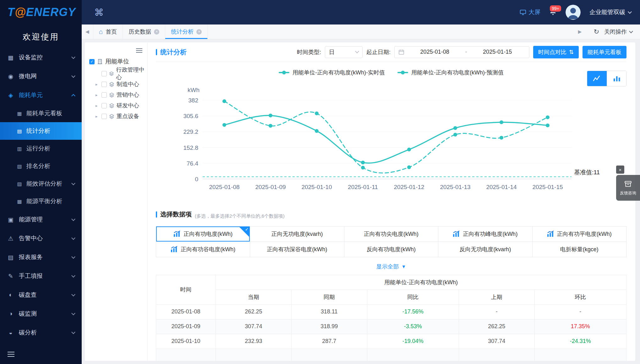 The height and width of the screenshot is (364, 640). Describe the element at coordinates (41, 166) in the screenshot. I see `sidebar-submenu-item: ▧ 排名分析` at that location.